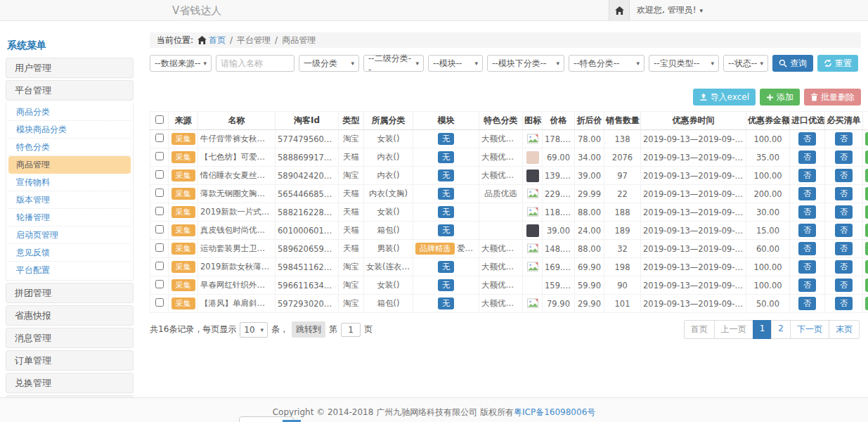 The image size is (868, 422). What do you see at coordinates (734, 329) in the screenshot?
I see `page-button: 上一页` at bounding box center [734, 329].